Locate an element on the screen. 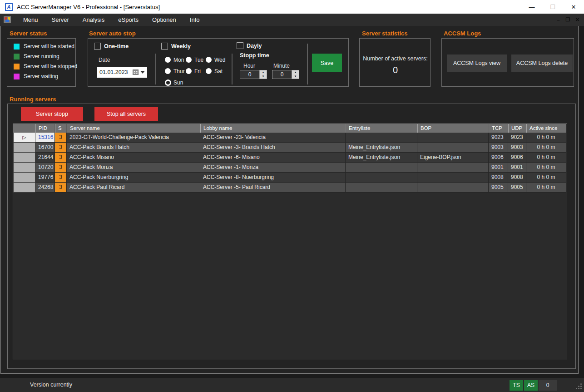 The width and height of the screenshot is (584, 392). legend-label: Server will be stopped is located at coordinates (50, 66).